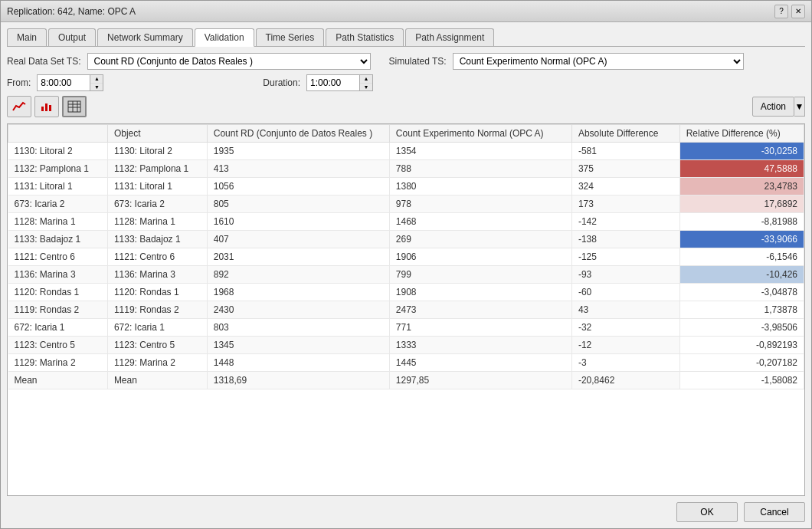 This screenshot has width=812, height=529. What do you see at coordinates (298, 328) in the screenshot?
I see `cell-count-rd: 803` at bounding box center [298, 328].